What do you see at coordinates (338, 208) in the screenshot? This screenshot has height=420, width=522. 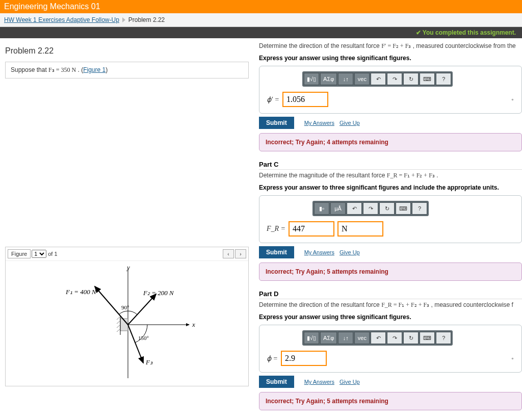 I see `units-button: μÅ` at bounding box center [338, 208].